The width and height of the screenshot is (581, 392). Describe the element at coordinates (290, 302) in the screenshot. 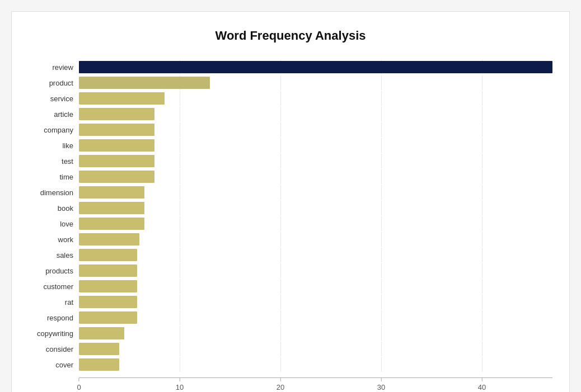

I see `bar-row: rat` at that location.